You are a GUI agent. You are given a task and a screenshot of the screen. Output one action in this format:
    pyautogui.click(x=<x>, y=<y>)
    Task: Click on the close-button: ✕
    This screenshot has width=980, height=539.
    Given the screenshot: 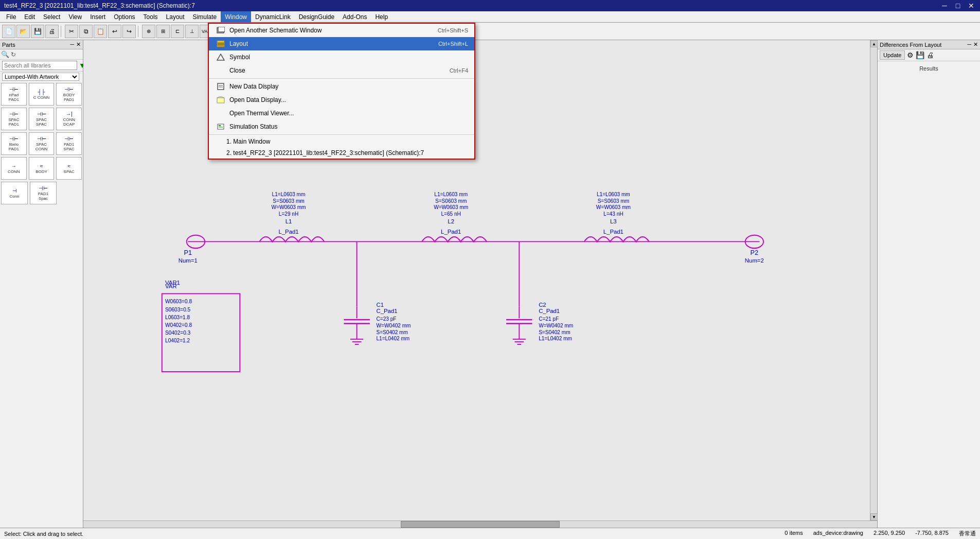 What is the action you would take?
    pyautogui.click(x=971, y=6)
    